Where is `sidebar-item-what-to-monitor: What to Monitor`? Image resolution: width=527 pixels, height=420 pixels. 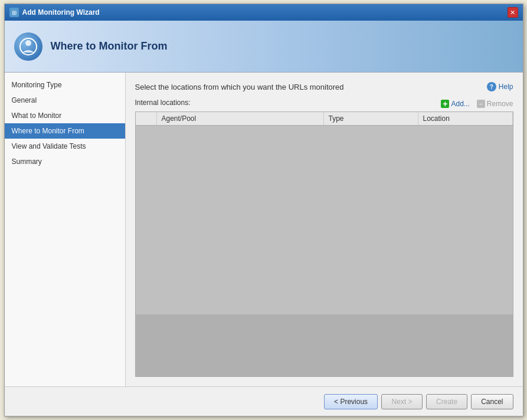 sidebar-item-what-to-monitor: What to Monitor is located at coordinates (65, 116).